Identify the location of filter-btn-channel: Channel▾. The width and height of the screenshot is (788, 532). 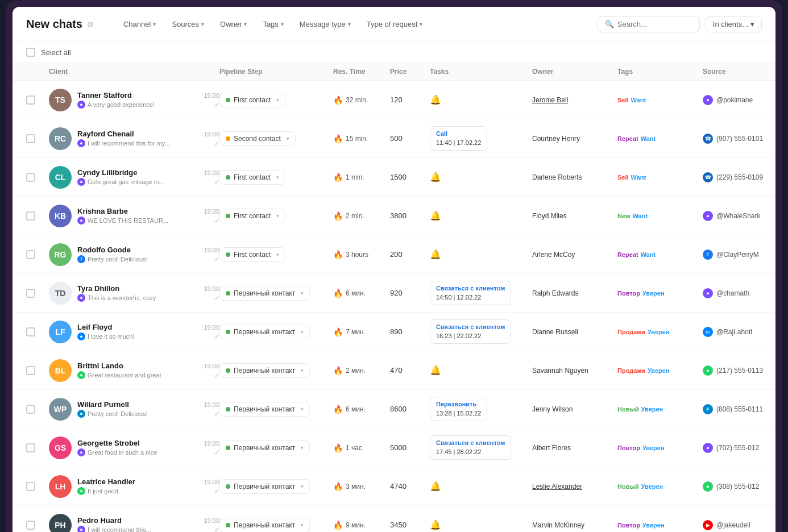
(140, 24).